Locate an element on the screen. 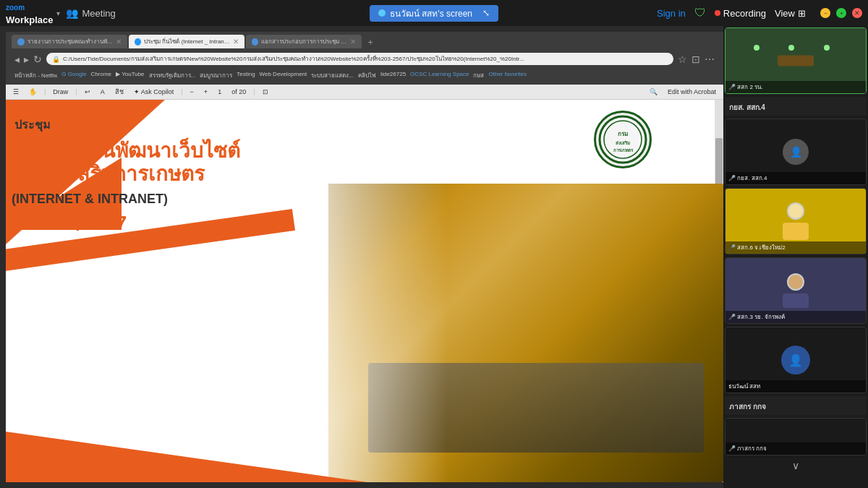  zoom-in: + is located at coordinates (205, 92).